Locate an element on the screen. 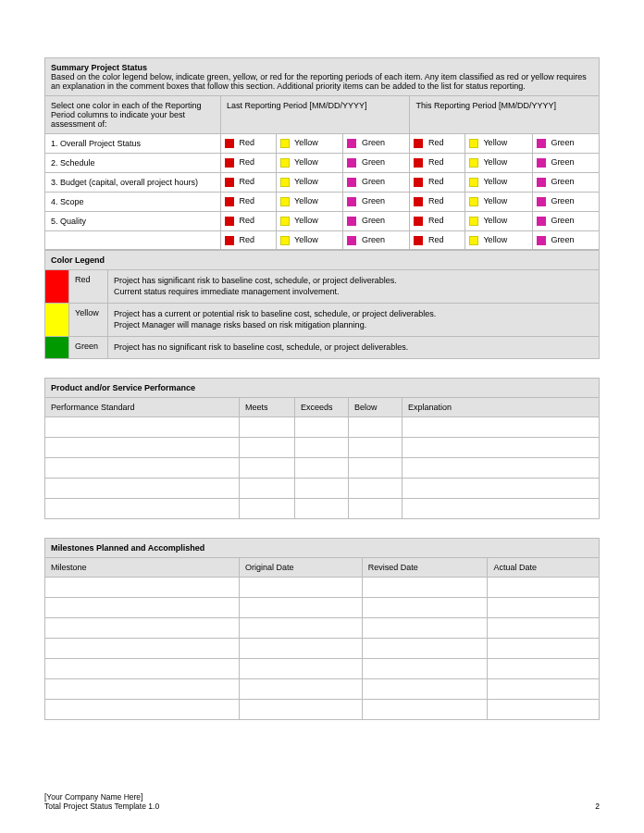 This screenshot has height=833, width=644. ms-h0: Milestone is located at coordinates (142, 566).